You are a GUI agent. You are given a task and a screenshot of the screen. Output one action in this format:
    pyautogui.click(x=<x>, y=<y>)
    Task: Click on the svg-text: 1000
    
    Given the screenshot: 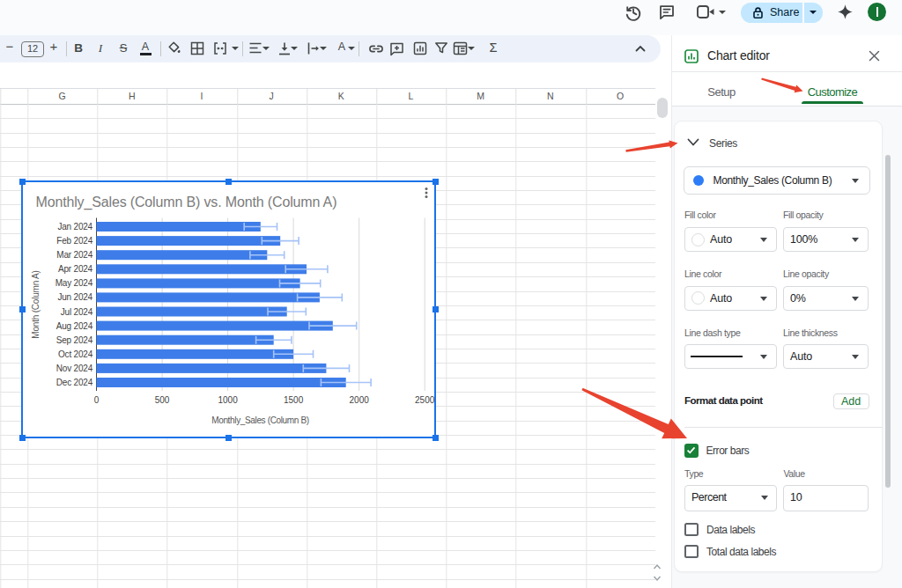 What is the action you would take?
    pyautogui.click(x=227, y=400)
    